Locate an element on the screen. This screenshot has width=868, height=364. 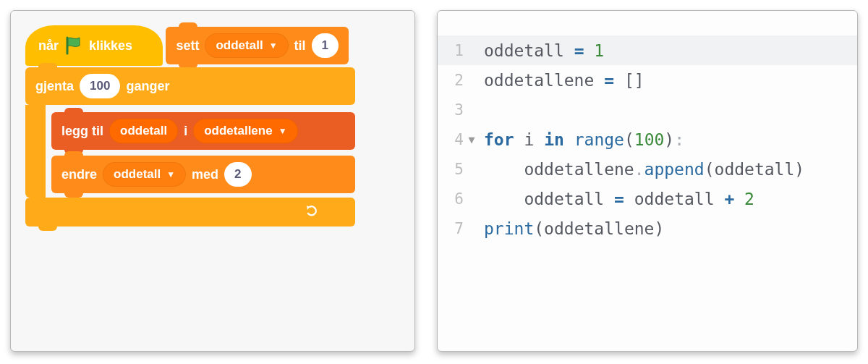
add-item-reporter: oddetall is located at coordinates (143, 131).